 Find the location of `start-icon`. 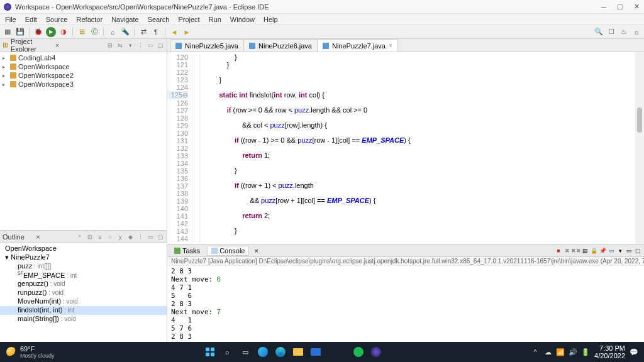

start-icon is located at coordinates (210, 352).